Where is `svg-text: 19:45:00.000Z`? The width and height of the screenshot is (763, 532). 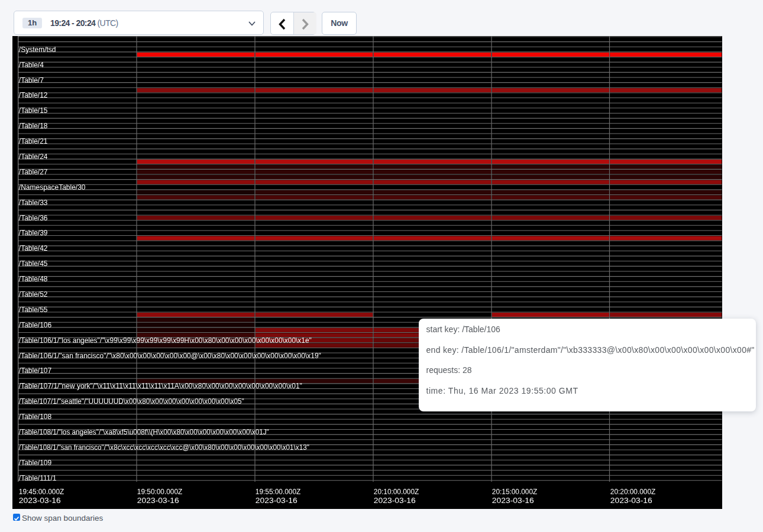 svg-text: 19:45:00.000Z is located at coordinates (41, 492).